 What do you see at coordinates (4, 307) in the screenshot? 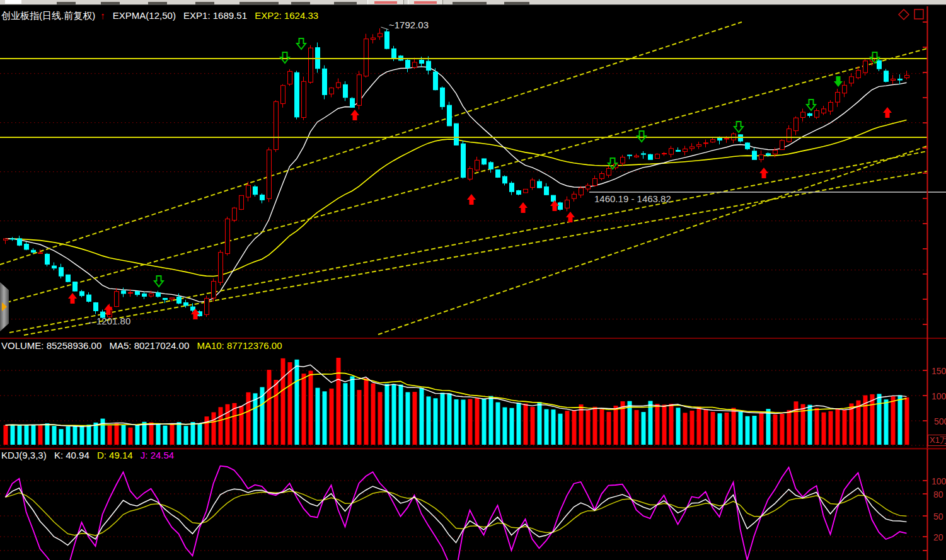
I see `expand-arrow-icon` at bounding box center [4, 307].